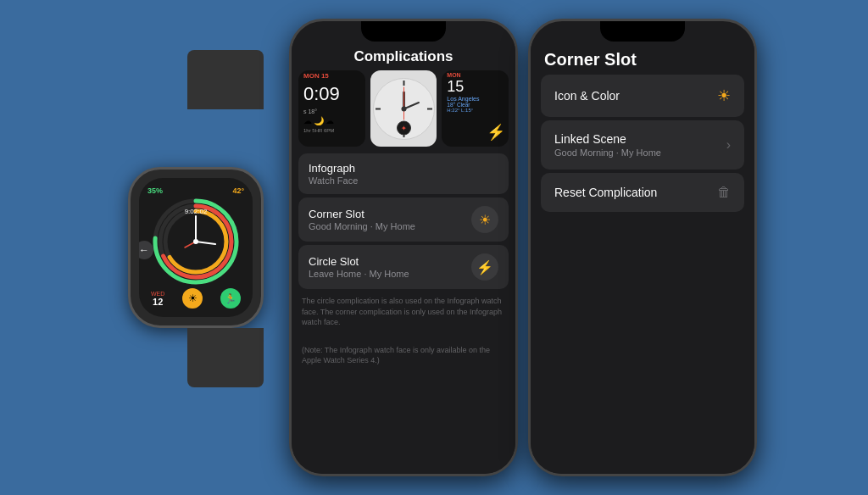 The width and height of the screenshot is (868, 495). I want to click on watch-face-1: MON 15 0:09 s 18° ☁ 🌙 ☁ 1hr 5HR 6PM, so click(332, 108).